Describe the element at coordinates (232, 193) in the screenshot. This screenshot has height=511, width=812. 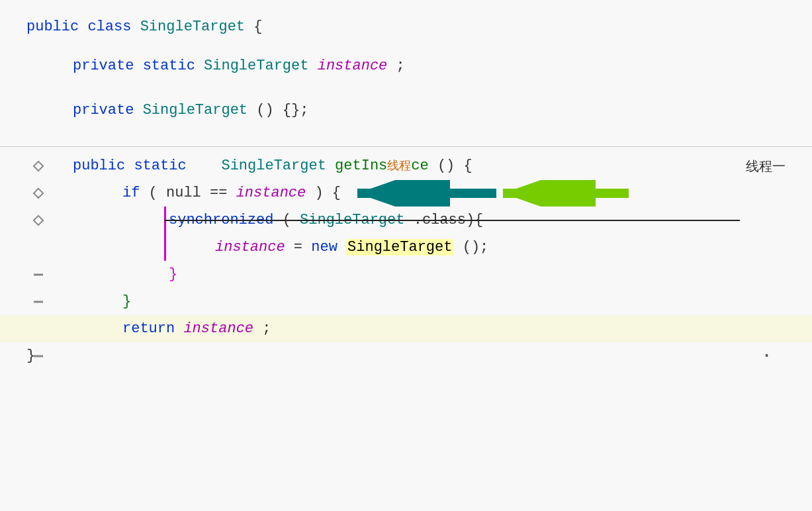
I see `code-text: if ( null == instance ) {` at that location.